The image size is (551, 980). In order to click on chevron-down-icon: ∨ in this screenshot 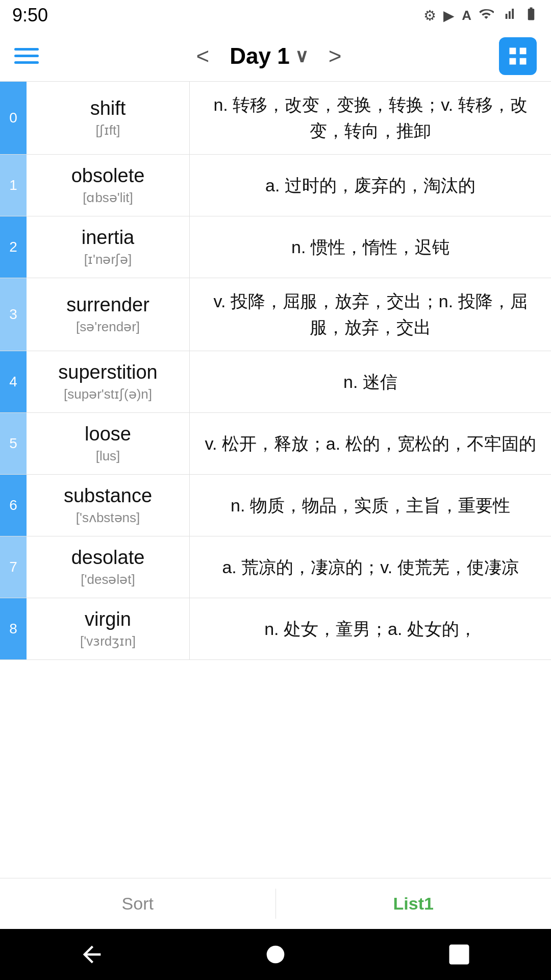, I will do `click(302, 56)`.